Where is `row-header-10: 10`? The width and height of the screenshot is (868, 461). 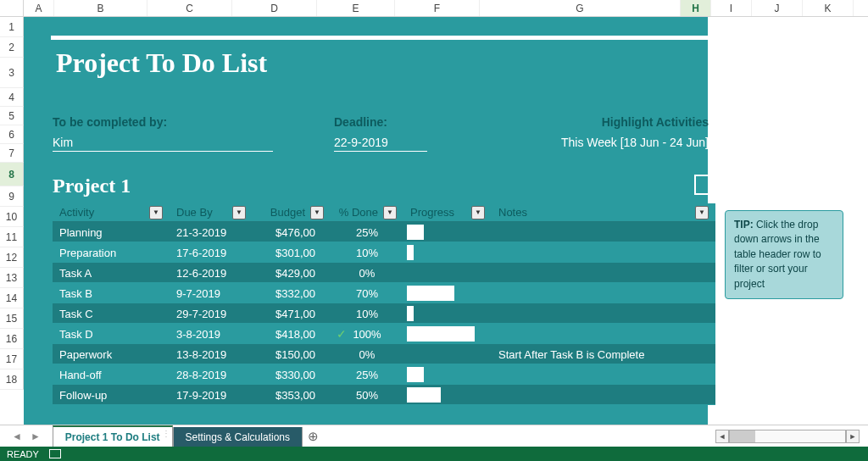 row-header-10: 10 is located at coordinates (12, 217).